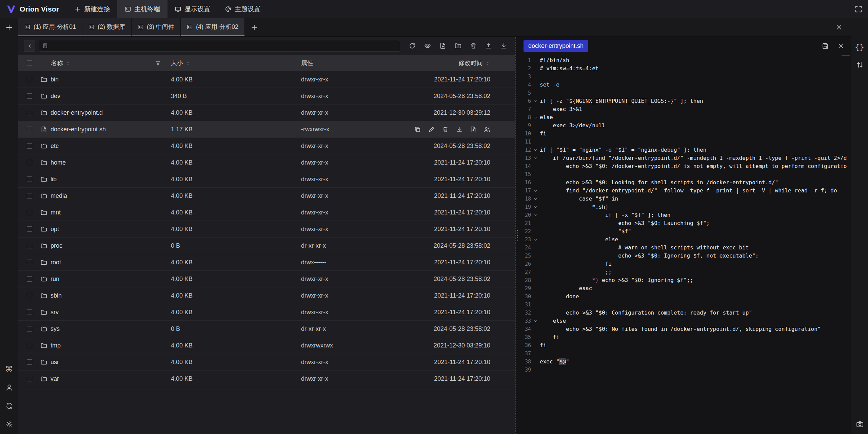 Image resolution: width=868 pixels, height=434 pixels. Describe the element at coordinates (29, 46) in the screenshot. I see `back-button` at that location.